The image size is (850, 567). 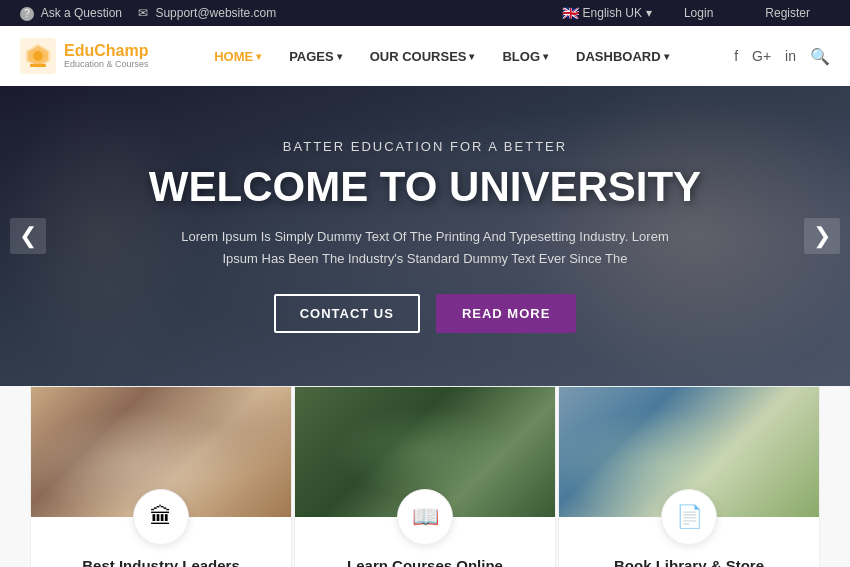 I want to click on contact-us-button: CONTACT US, so click(x=347, y=314).